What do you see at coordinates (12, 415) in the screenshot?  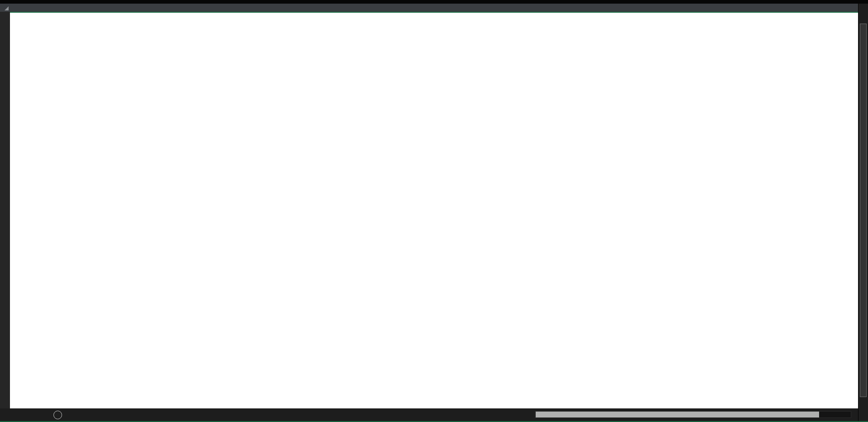 I see `sheet-nav-left-button` at bounding box center [12, 415].